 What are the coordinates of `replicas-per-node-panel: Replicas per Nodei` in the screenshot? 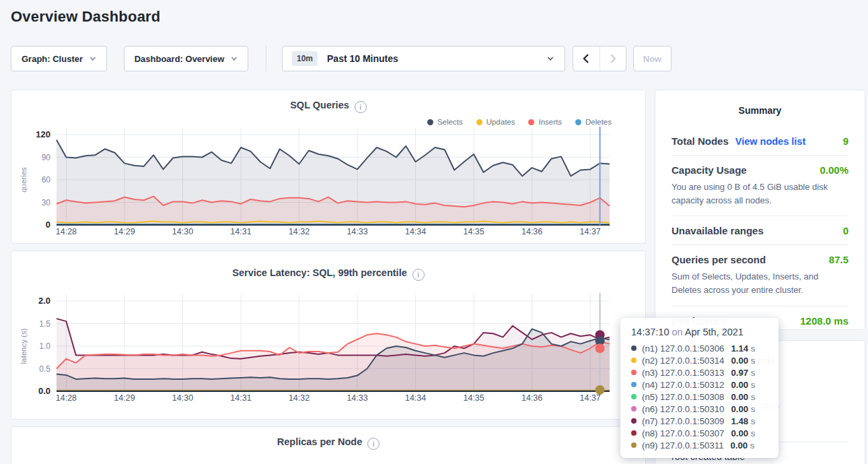 It's located at (328, 445).